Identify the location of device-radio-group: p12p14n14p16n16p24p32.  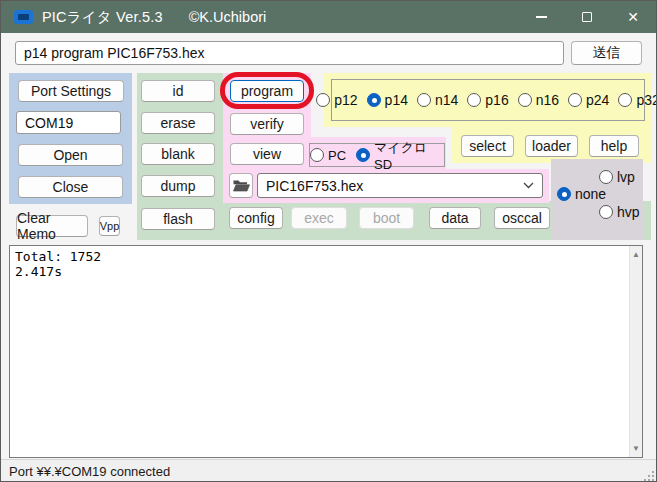
(488, 100).